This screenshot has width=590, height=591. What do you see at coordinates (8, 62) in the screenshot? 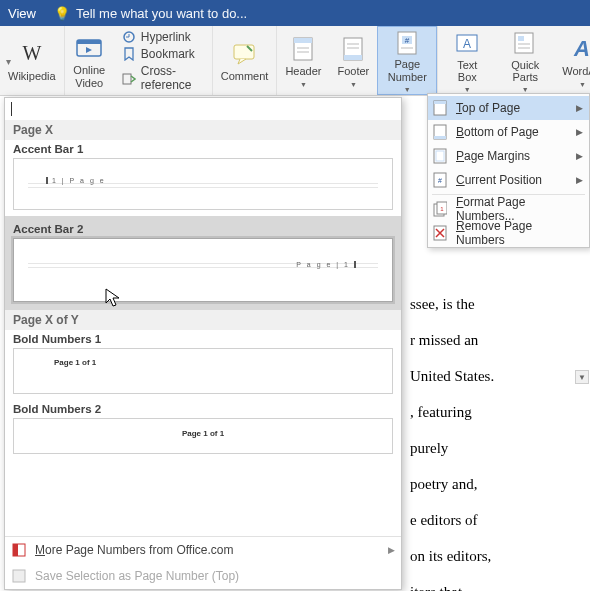
I see `ribbon-overflow-left: ▾` at bounding box center [8, 62].